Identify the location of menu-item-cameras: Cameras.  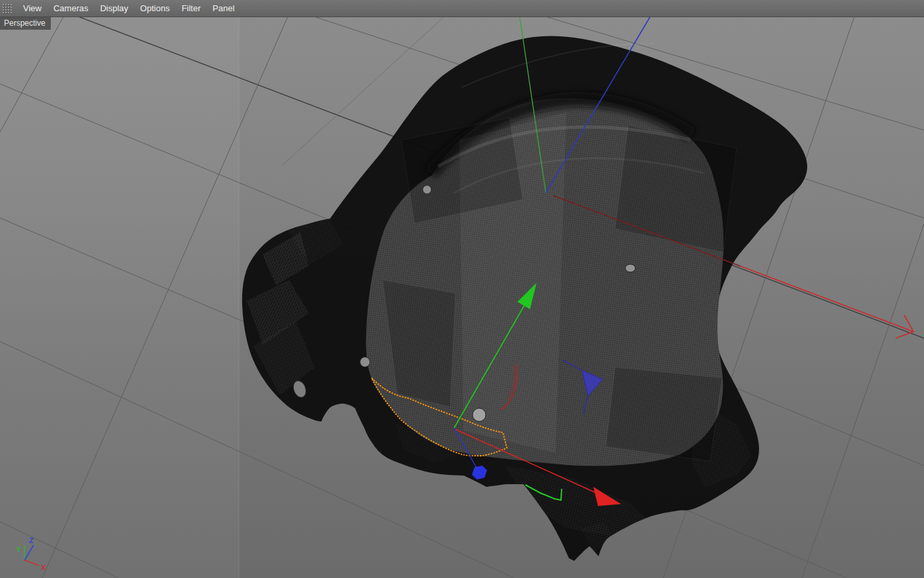
(71, 8).